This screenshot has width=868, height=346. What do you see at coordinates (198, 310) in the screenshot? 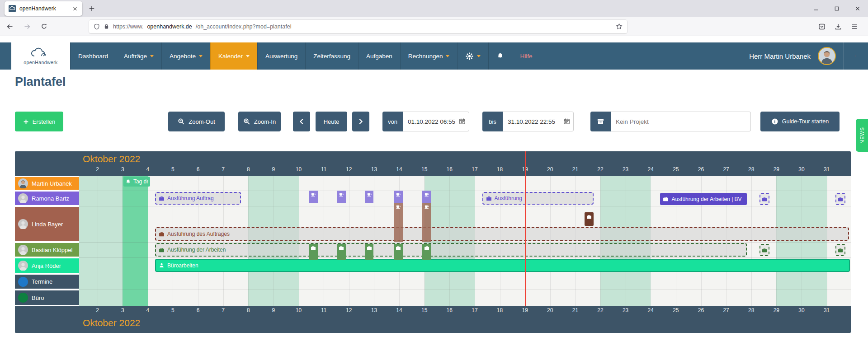
I see `day-tick-label: 6` at bounding box center [198, 310].